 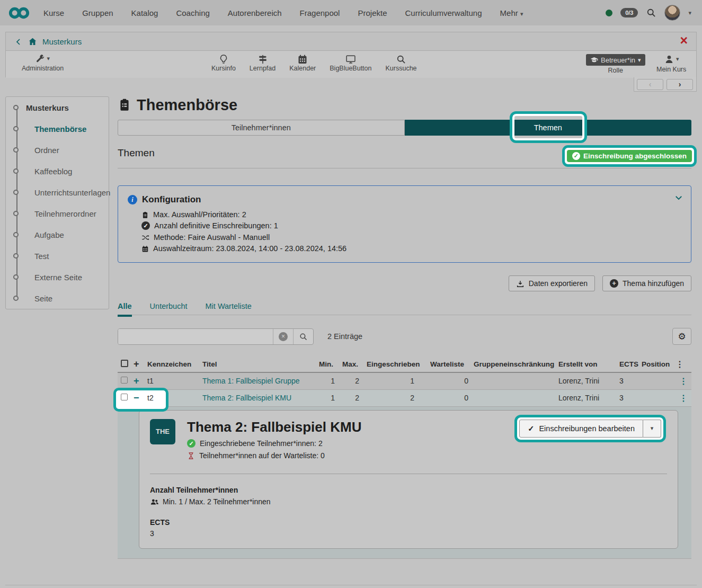 I want to click on nav-item-curriculumverwaltung: Curriculumverwaltung, so click(x=443, y=13).